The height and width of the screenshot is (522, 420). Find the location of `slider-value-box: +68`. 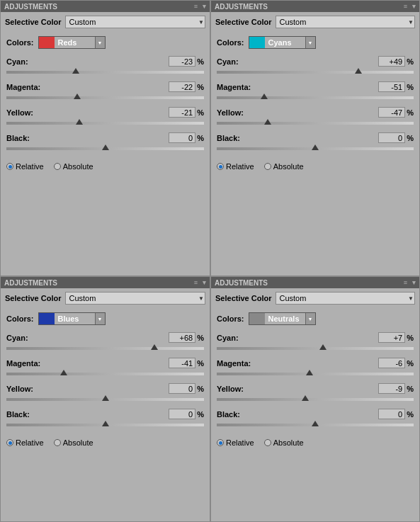

slider-value-box: +68 is located at coordinates (182, 337).